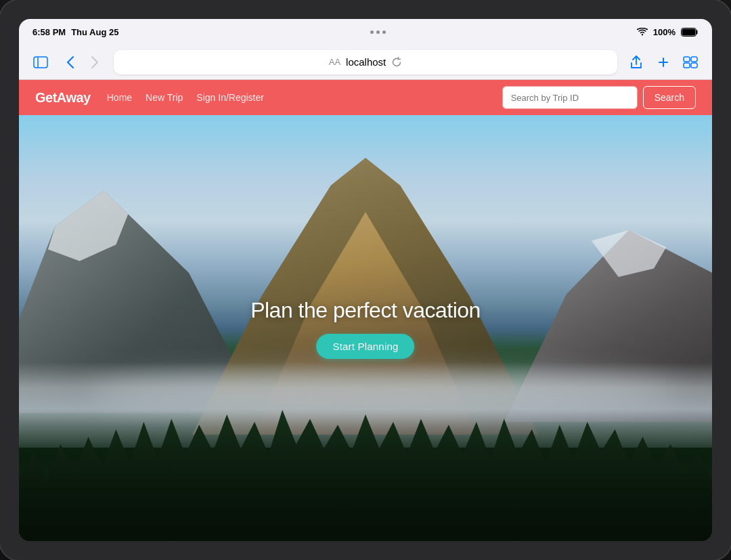  I want to click on battery-percentage: 100%, so click(665, 33).